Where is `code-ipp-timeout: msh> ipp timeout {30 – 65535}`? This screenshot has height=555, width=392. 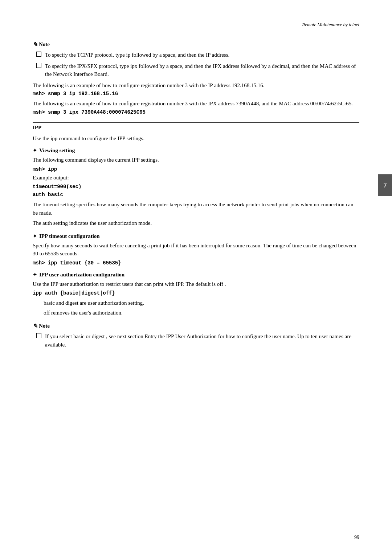 code-ipp-timeout: msh> ipp timeout {30 – 65535} is located at coordinates (196, 263).